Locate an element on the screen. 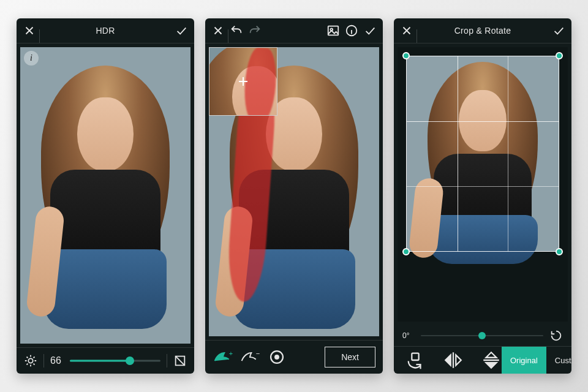  angle-value: 0° is located at coordinates (409, 336).